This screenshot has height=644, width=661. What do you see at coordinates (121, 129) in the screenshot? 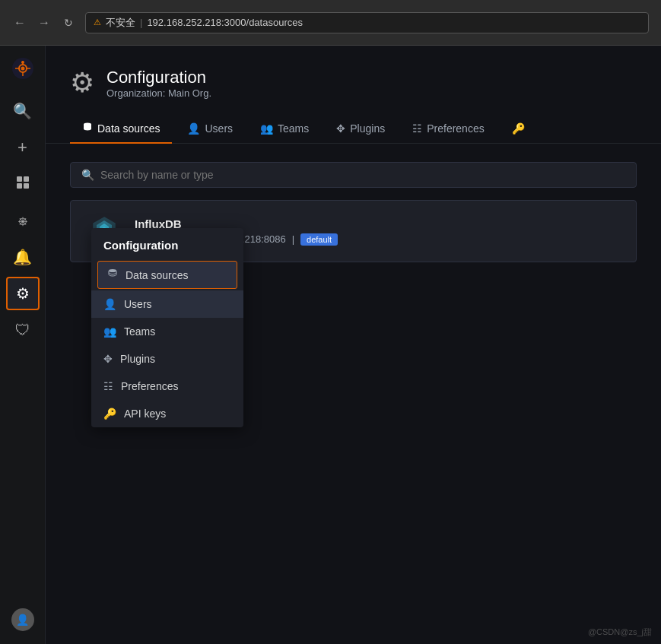
I see `tab-datasources: Data sources` at bounding box center [121, 129].